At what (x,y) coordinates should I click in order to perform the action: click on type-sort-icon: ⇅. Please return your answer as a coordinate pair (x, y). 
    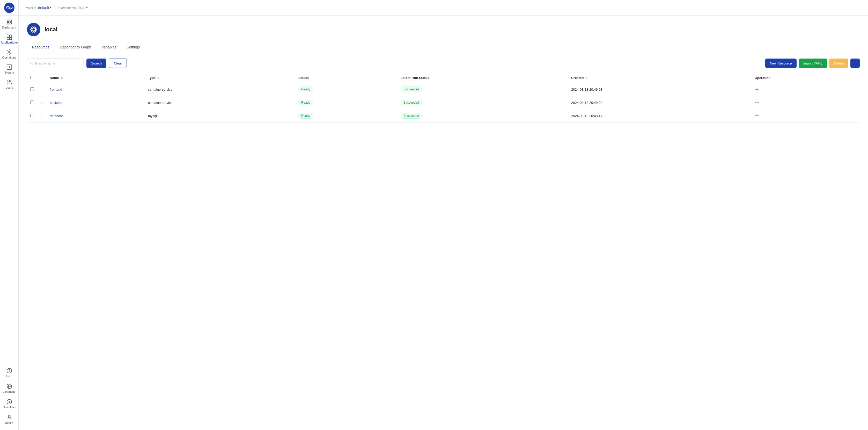
    Looking at the image, I should click on (158, 78).